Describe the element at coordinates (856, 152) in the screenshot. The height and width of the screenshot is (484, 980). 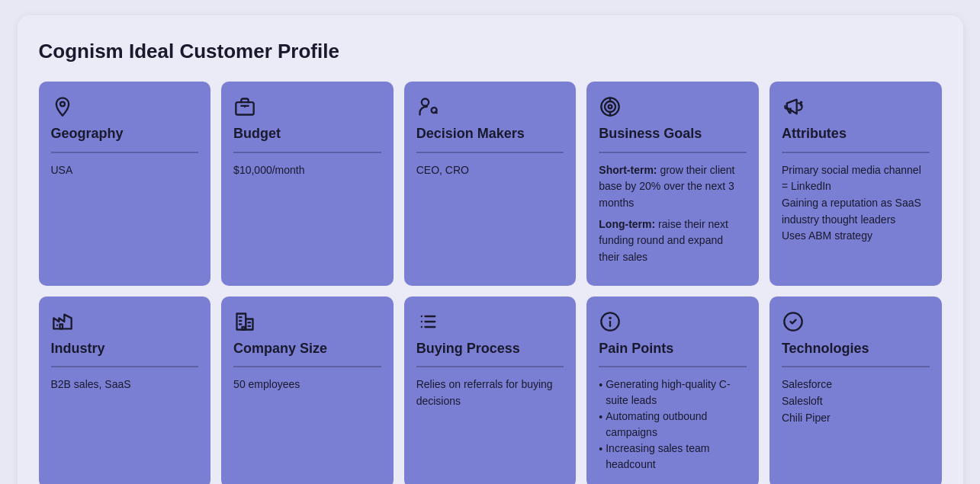
I see `tile-attributes-divider` at that location.